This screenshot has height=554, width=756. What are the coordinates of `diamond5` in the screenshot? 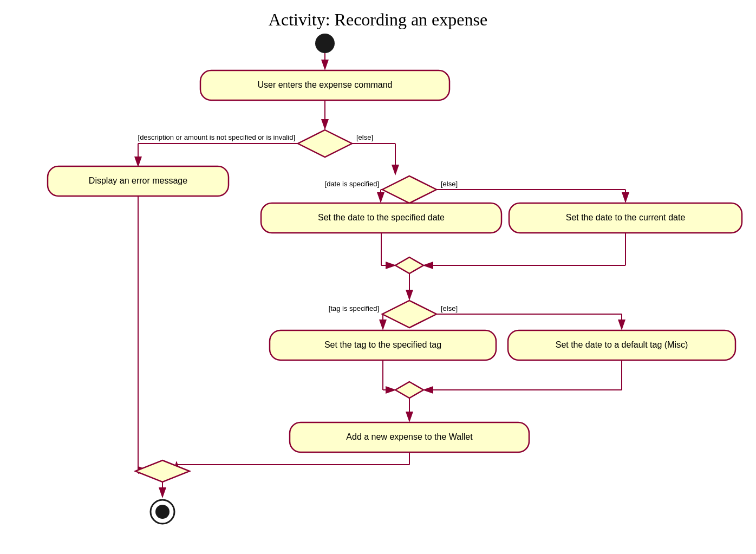 It's located at (409, 390).